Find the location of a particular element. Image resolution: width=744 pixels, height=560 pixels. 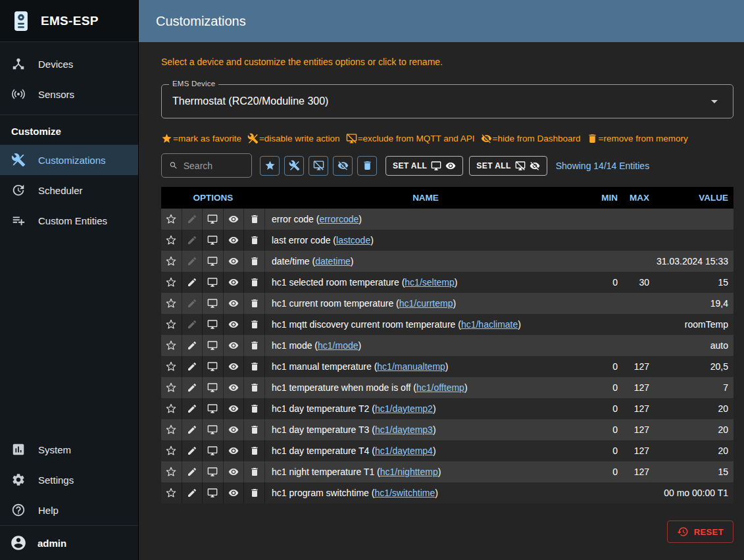

reset-button: RESET is located at coordinates (700, 532).